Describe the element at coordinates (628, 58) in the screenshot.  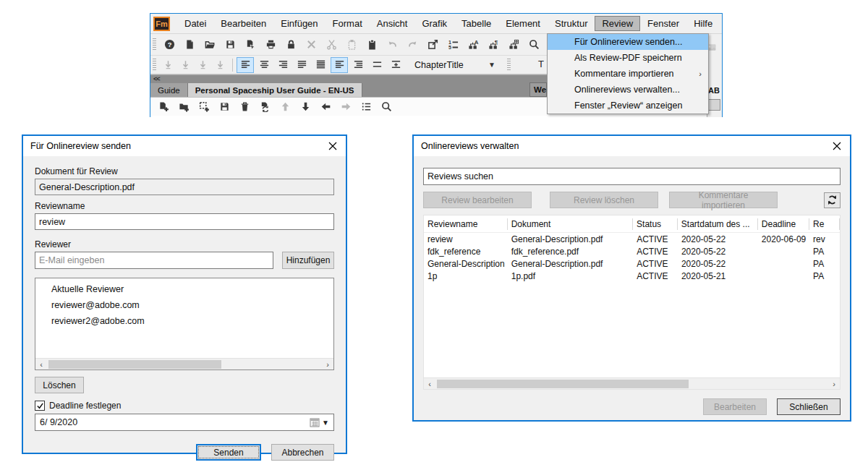
I see `menu-item-als-review-pdf-speichern: Als Review-PDF speichern` at that location.